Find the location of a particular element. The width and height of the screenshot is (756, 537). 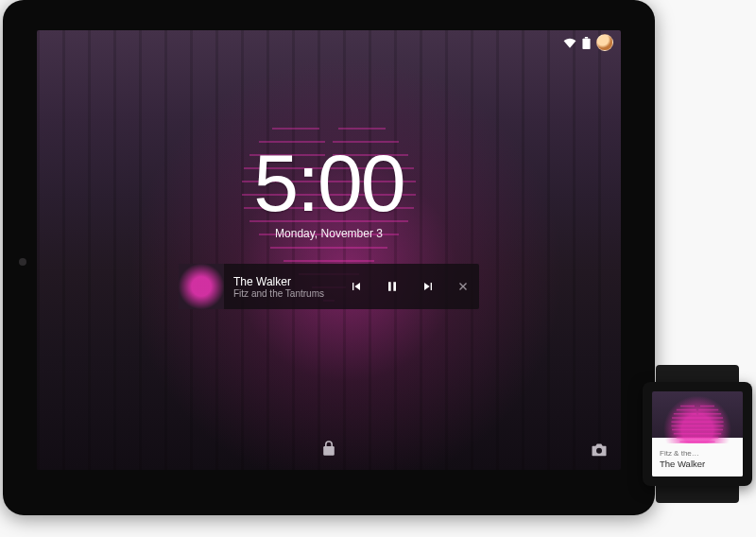

watch-body: Fitz & the… The Walker is located at coordinates (697, 434).